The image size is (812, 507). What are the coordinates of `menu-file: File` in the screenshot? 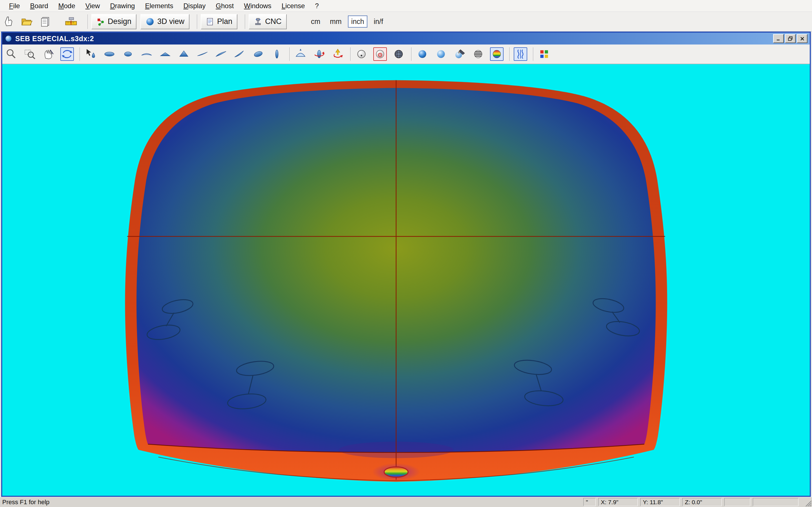 It's located at (15, 6).